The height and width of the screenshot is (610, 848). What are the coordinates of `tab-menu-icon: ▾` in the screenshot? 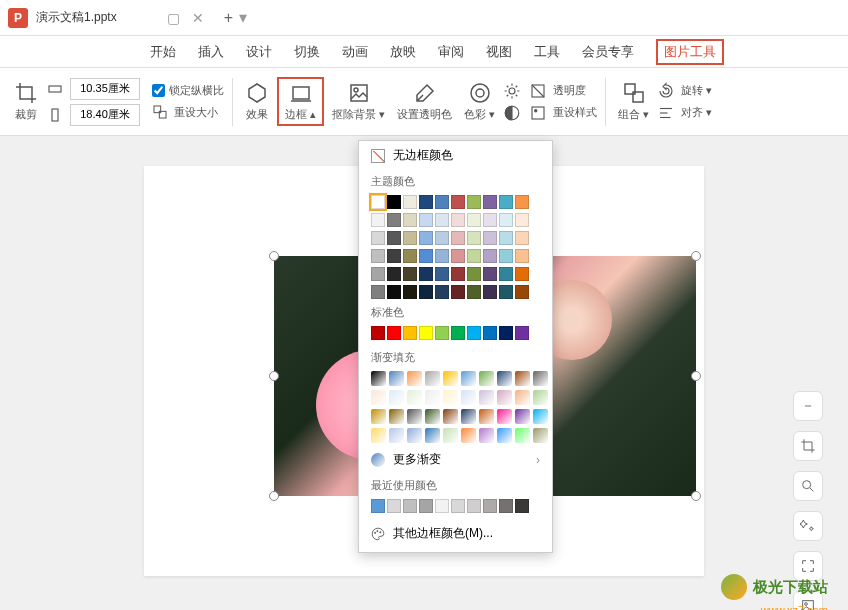 It's located at (243, 18).